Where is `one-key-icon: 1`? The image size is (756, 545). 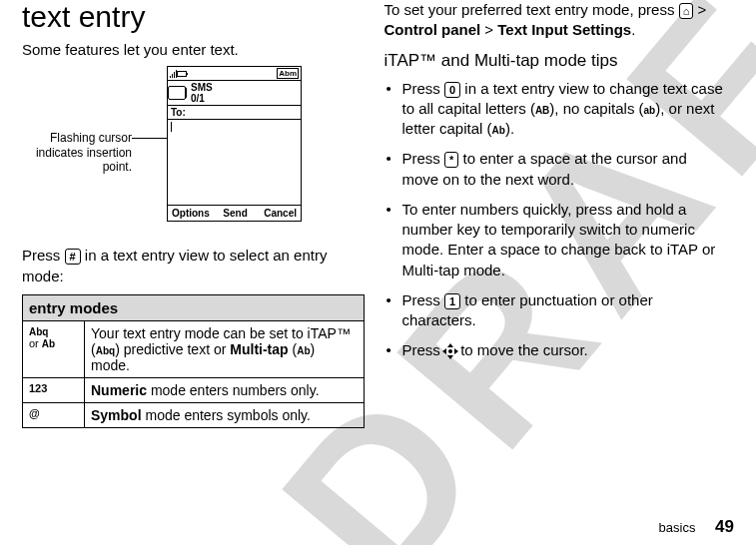
one-key-icon: 1 is located at coordinates (452, 301).